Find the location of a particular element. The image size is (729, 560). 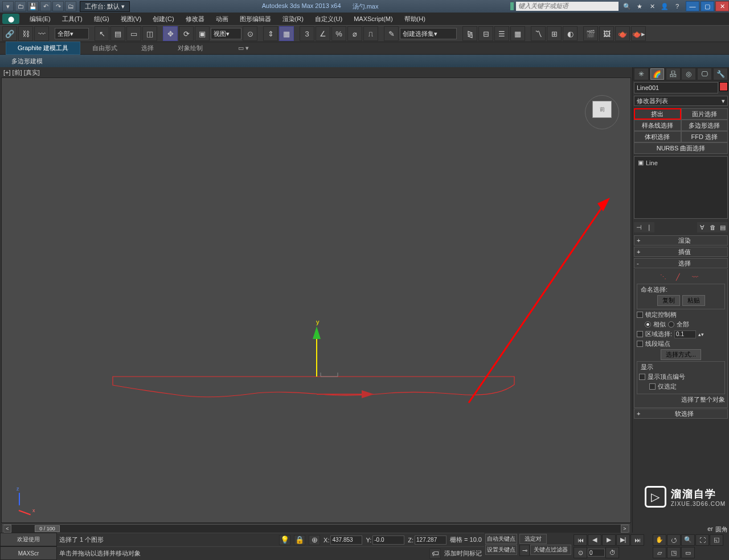

time-tag-icon: 🏷 is located at coordinates (435, 554).